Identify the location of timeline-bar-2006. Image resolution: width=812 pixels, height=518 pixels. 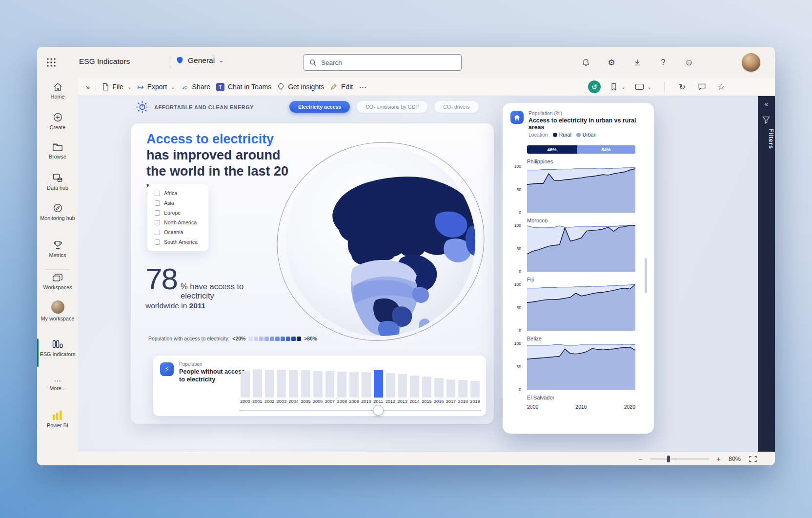
(318, 384).